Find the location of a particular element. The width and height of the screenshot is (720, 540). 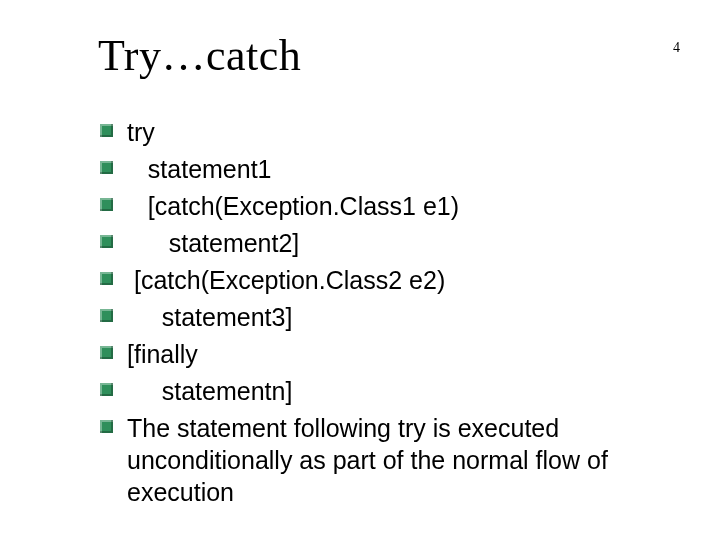

list-item-text: statement1 is located at coordinates (200, 169).